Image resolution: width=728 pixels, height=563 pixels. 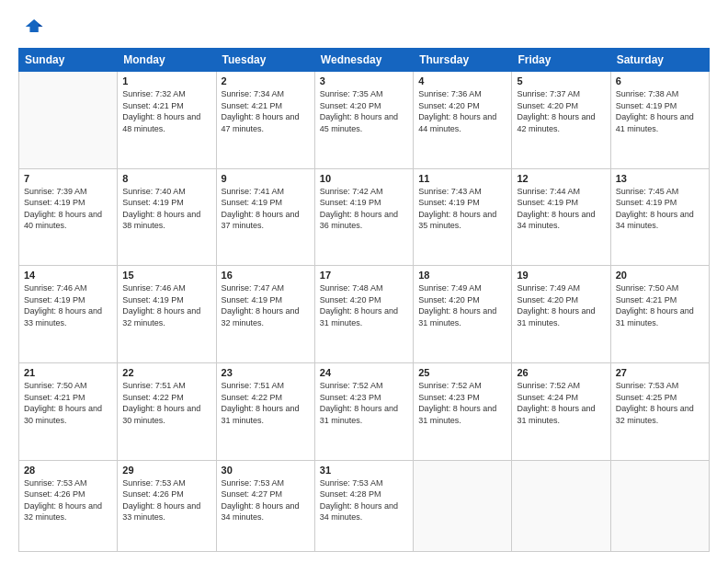 I want to click on day-number: 23, so click(x=266, y=373).